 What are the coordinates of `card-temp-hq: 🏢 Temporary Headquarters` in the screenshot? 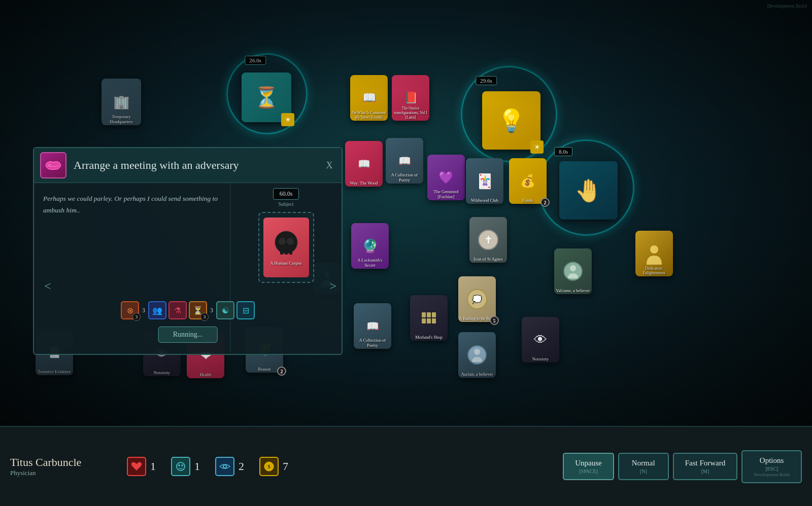 It's located at (121, 102).